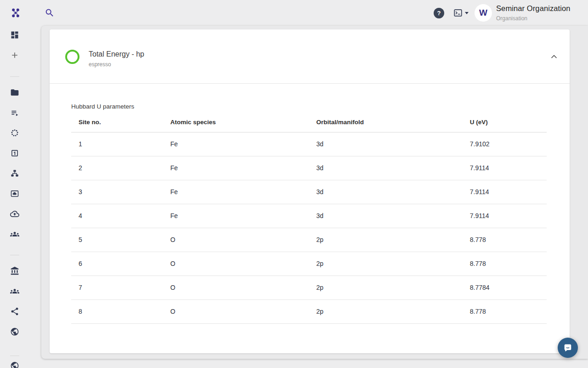 Image resolution: width=588 pixels, height=368 pixels. I want to click on topbar: ? W Seminar Organization Organisation, so click(294, 13).